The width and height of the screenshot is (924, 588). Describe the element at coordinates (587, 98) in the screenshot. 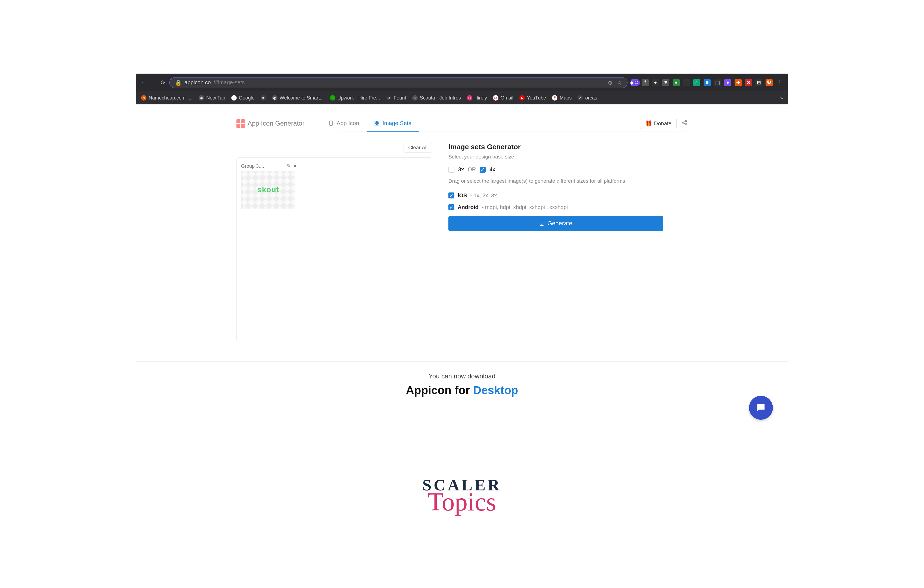

I see `bookmark-item: oorcas` at that location.